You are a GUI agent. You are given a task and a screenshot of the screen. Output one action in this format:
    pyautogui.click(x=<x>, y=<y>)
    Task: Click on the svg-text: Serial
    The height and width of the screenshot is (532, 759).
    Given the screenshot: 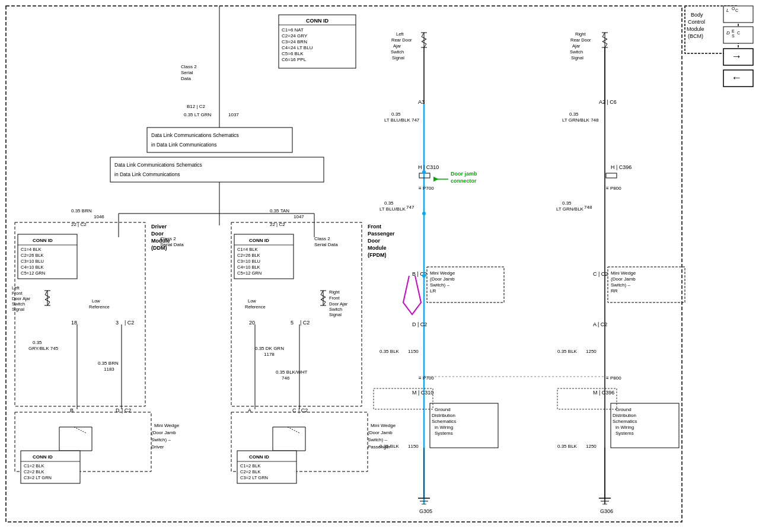 What is the action you would take?
    pyautogui.click(x=187, y=72)
    